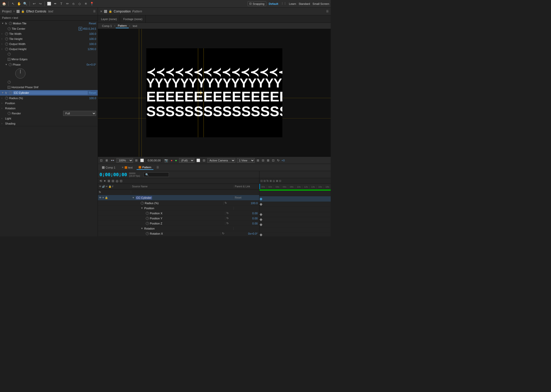 Image resolution: width=551 pixels, height=392 pixels. I want to click on lock-icon-layer: 🔒, so click(106, 198).